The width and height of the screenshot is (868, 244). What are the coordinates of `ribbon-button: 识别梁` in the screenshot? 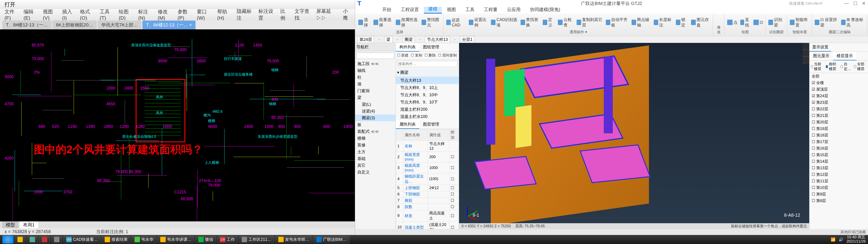 It's located at (776, 22).